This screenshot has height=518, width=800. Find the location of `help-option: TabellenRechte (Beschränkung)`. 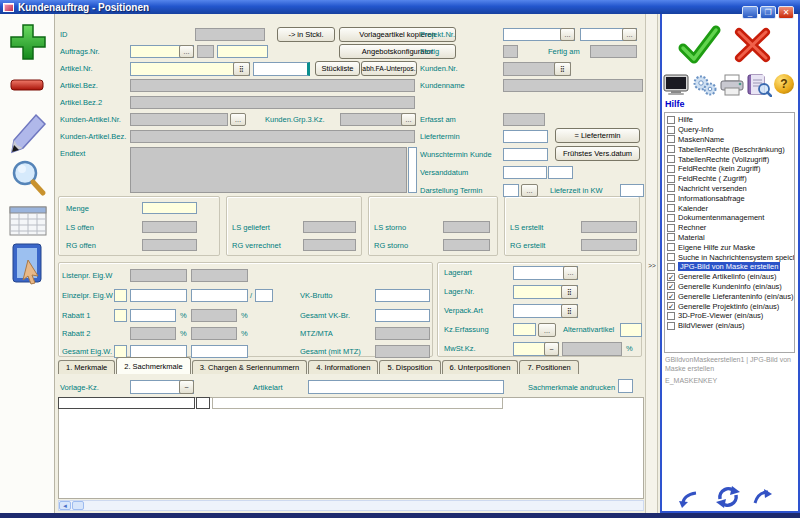

help-option: TabellenRechte (Beschränkung) is located at coordinates (730, 149).